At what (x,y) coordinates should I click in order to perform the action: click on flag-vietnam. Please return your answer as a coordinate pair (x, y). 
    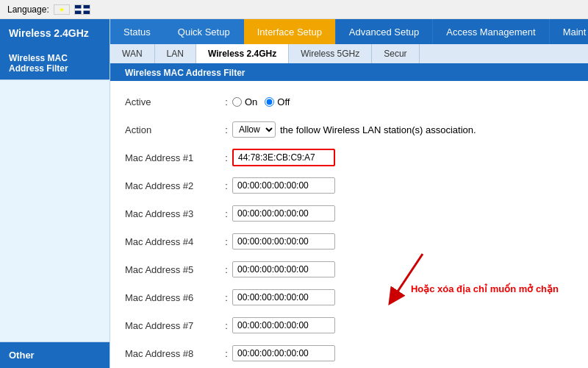
    Looking at the image, I should click on (62, 10).